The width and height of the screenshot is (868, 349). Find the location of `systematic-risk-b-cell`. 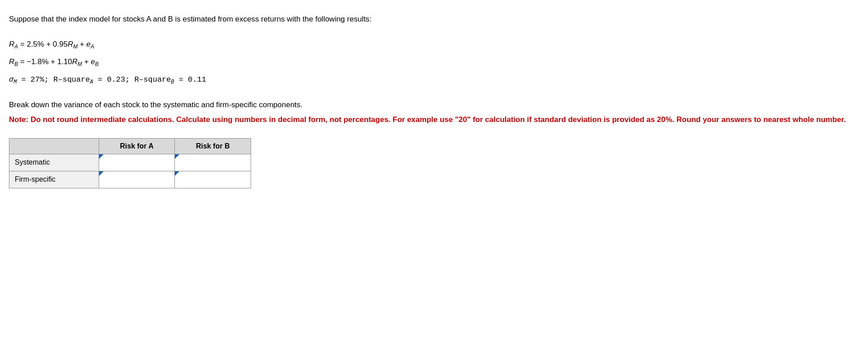

systematic-risk-b-cell is located at coordinates (213, 162).